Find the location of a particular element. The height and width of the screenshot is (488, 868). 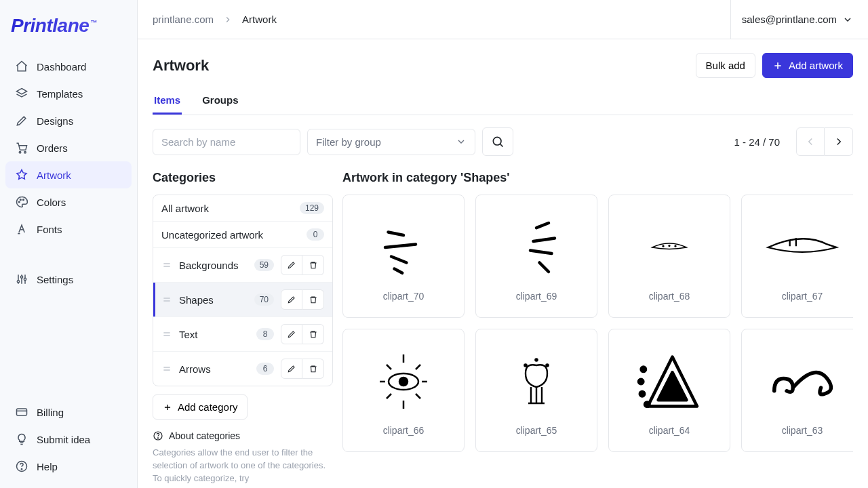

add-category-button: Add category is located at coordinates (200, 407).